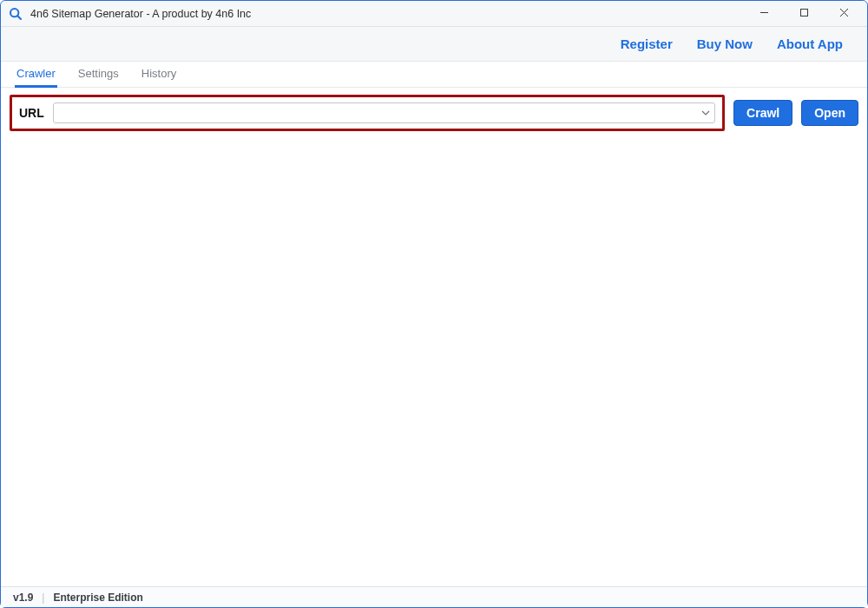  Describe the element at coordinates (159, 75) in the screenshot. I see `tab-history: History` at that location.